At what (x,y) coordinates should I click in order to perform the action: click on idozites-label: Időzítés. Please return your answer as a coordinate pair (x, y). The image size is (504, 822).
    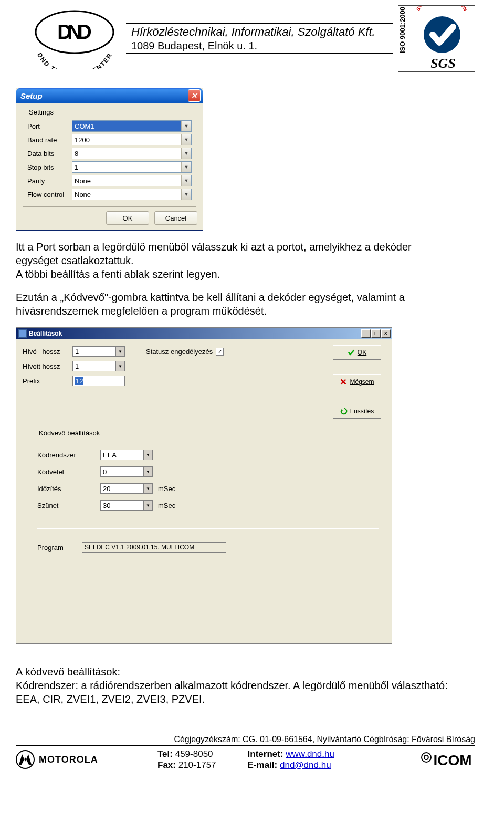
    Looking at the image, I should click on (69, 488).